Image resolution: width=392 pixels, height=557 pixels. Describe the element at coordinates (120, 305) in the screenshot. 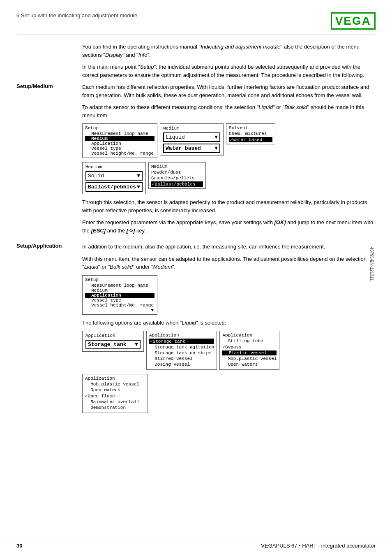

I see `menu2-vessel-height: Vessel height/Me. range` at that location.